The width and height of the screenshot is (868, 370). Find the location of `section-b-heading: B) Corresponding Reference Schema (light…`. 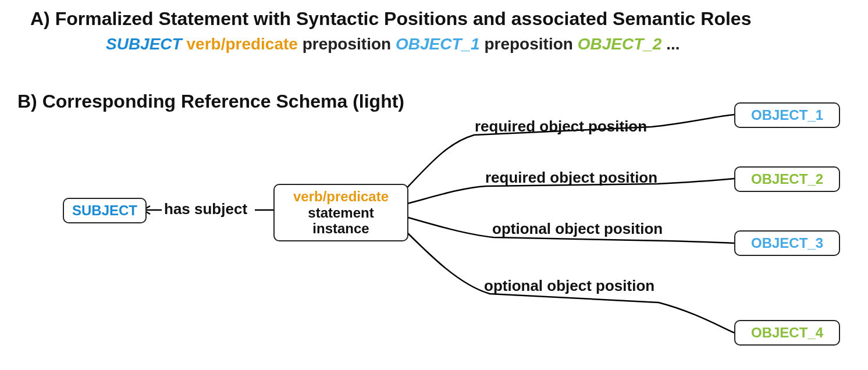

section-b-heading: B) Corresponding Reference Schema (light… is located at coordinates (211, 101).